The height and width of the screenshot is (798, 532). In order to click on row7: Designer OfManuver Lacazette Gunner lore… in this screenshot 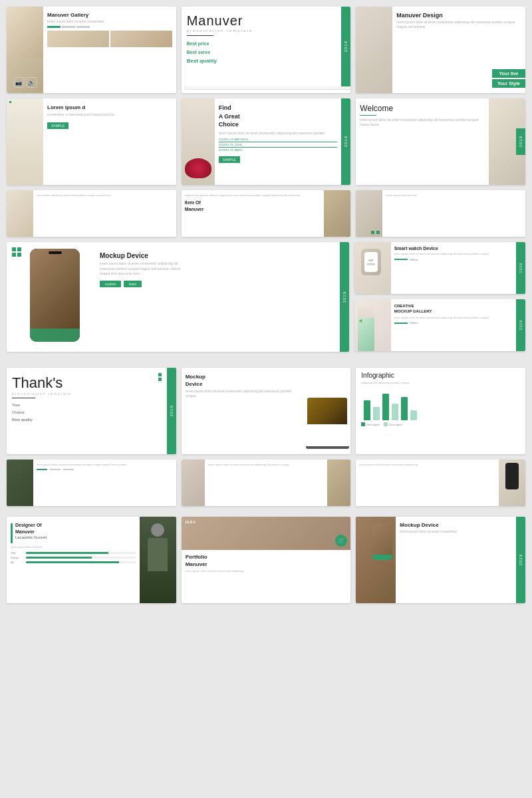, I will do `click(266, 560)`.